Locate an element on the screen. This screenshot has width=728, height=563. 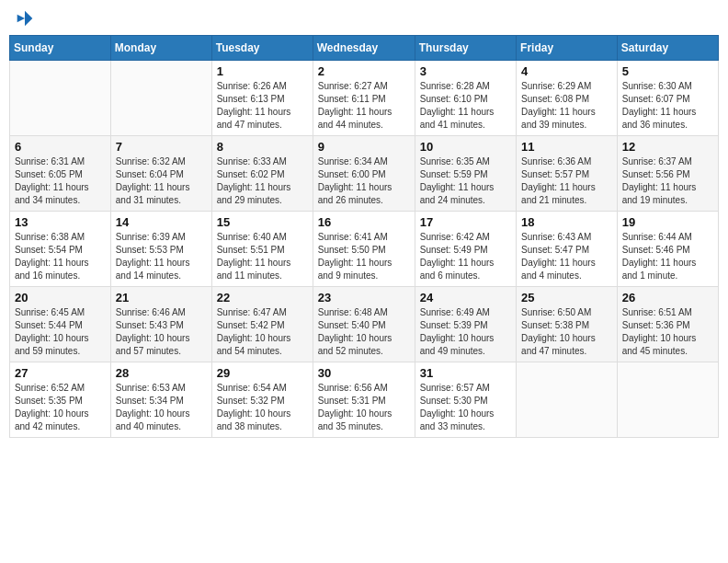
day-info: Sunrise: 6:34 AMSunset: 6:00 PMDaylight:… is located at coordinates (364, 181).